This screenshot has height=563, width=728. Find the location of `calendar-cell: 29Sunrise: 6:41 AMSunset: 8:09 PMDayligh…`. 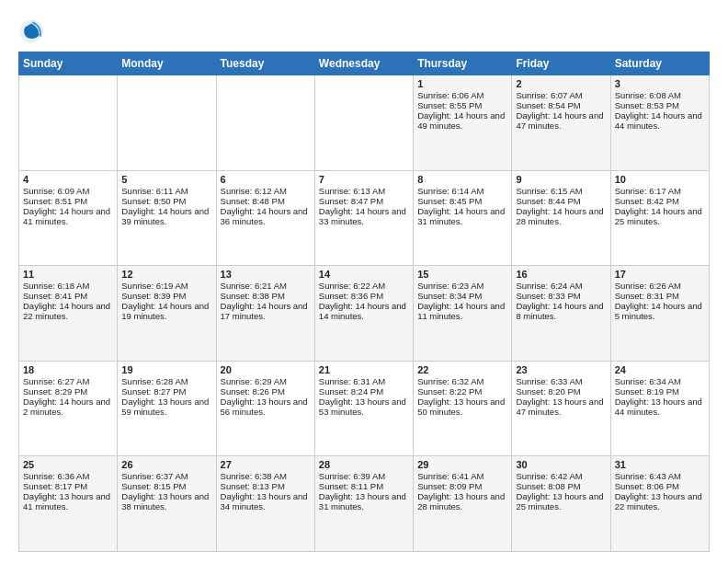

calendar-cell: 29Sunrise: 6:41 AMSunset: 8:09 PMDayligh… is located at coordinates (463, 504).